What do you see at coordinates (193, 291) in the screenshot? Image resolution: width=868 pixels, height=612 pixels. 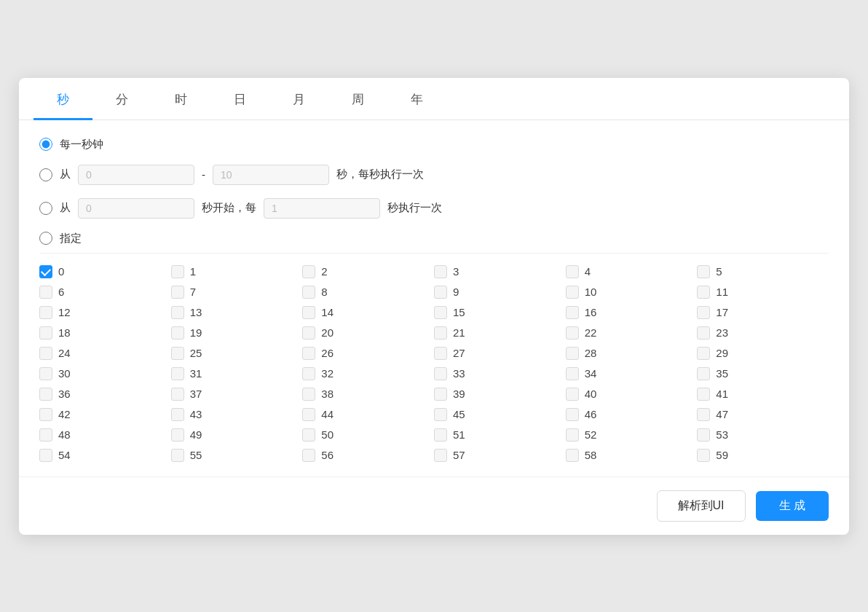 I see `checkbox-label-7: 7` at bounding box center [193, 291].